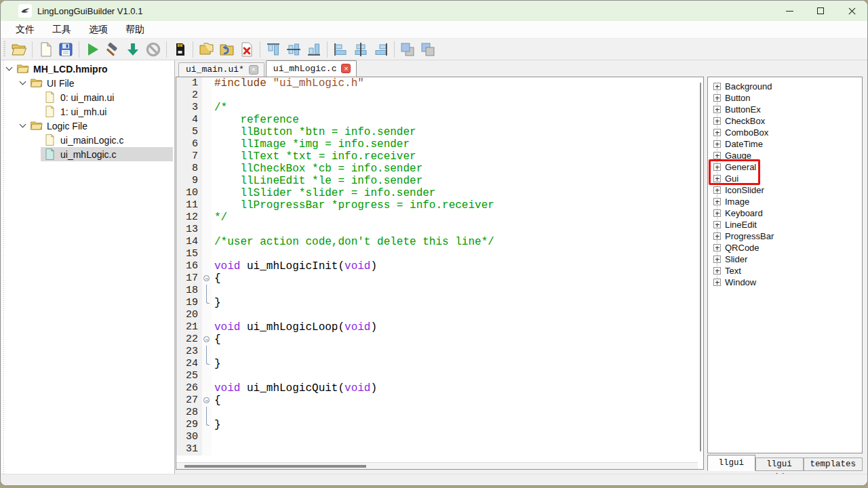  Describe the element at coordinates (88, 98) in the screenshot. I see `project-tree-item-0-ui-main-ui: 0: ui_main.ui` at that location.